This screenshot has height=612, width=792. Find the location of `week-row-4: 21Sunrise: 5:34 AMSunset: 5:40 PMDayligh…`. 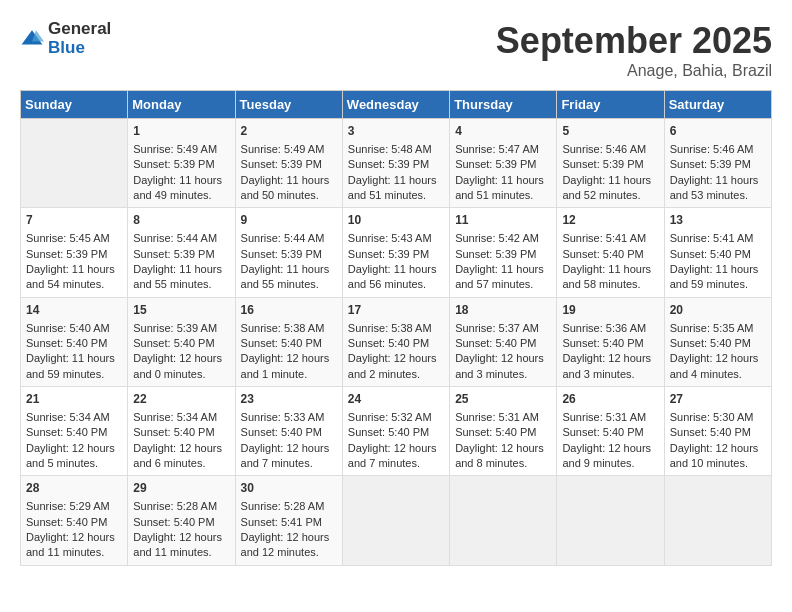

week-row-4: 21Sunrise: 5:34 AMSunset: 5:40 PMDayligh… is located at coordinates (396, 432).